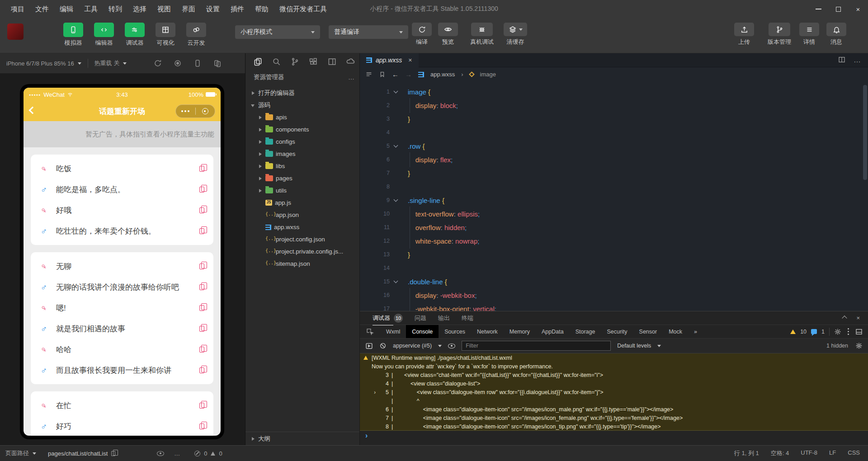  I want to click on breadcrumb-symbol: image, so click(488, 74).